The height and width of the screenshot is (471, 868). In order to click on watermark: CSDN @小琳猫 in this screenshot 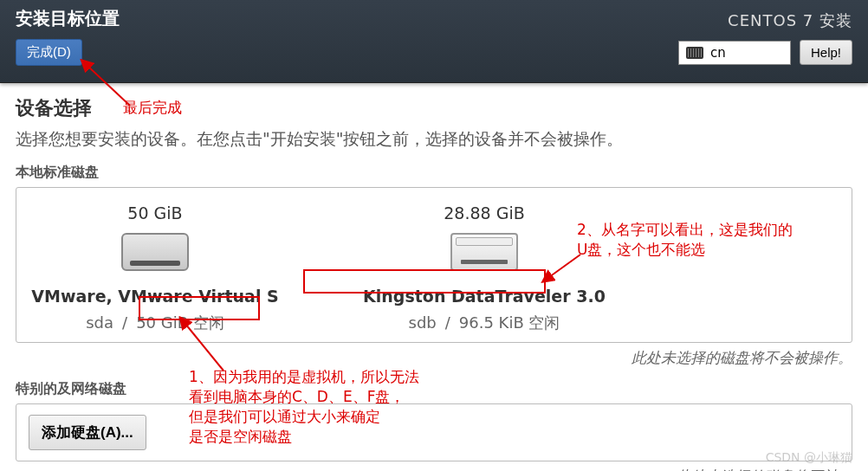, I will do `click(809, 458)`.